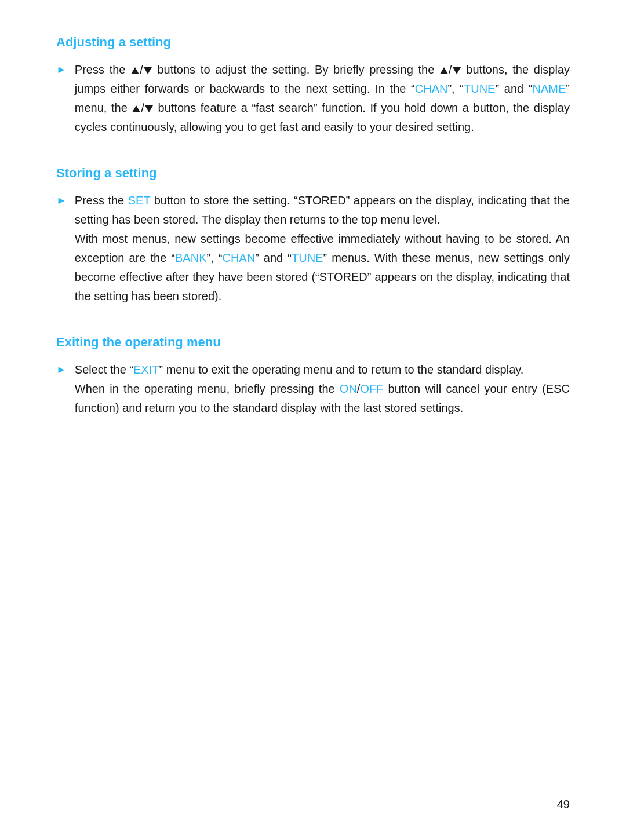  Describe the element at coordinates (313, 389) in the screenshot. I see `bullet-exiting: ► Select the “EXIT” menu to exit the ope…` at that location.